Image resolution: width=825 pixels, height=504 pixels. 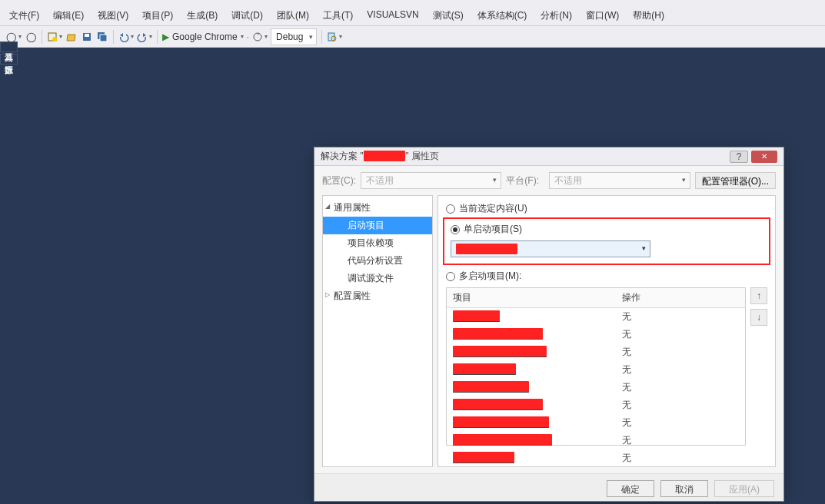 What do you see at coordinates (378, 331) in the screenshot?
I see `property-tree: 通用属性 启动项目 项目依赖项 代码分析设置 调试源文件 配置属性` at bounding box center [378, 331].